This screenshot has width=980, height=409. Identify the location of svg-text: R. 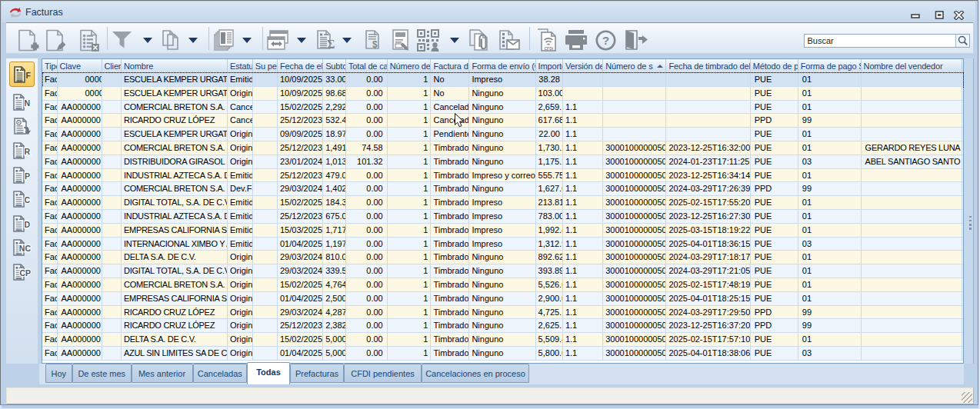
(27, 151).